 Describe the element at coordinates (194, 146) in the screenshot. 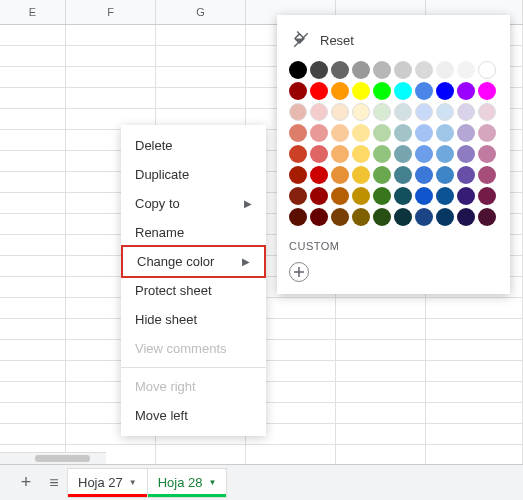

I see `menu-item-delete: Delete` at that location.